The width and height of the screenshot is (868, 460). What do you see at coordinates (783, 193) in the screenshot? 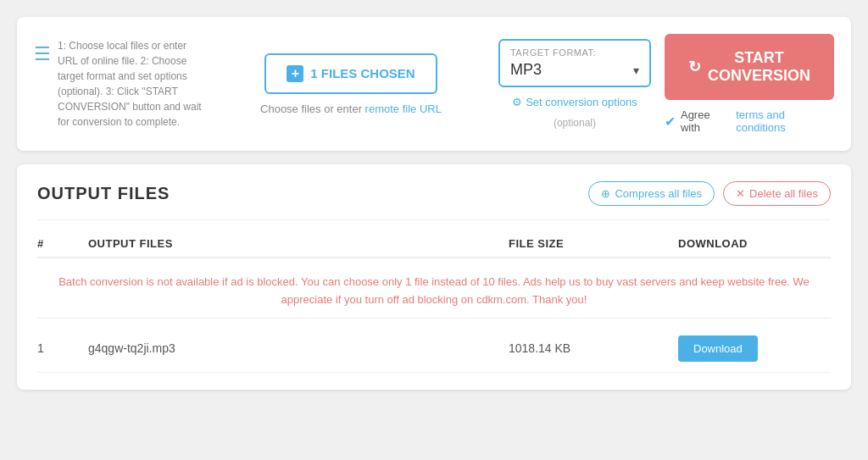
I see `delete-label: Delete all files` at bounding box center [783, 193].